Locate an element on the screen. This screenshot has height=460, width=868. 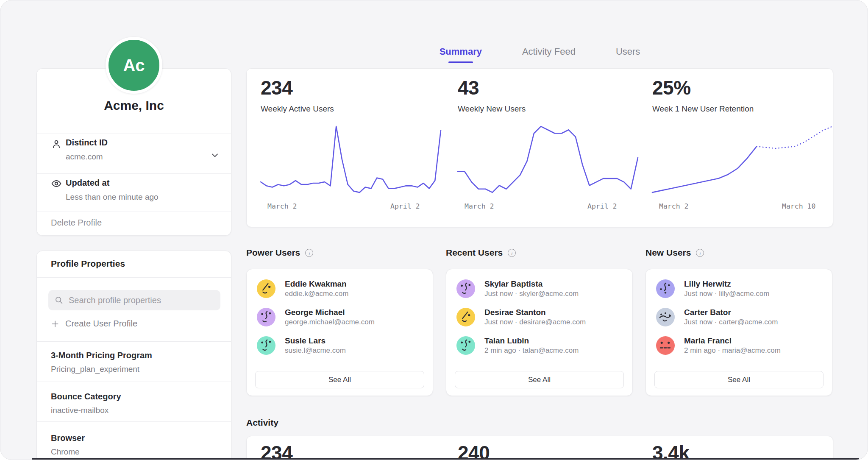
search-input is located at coordinates (141, 300).